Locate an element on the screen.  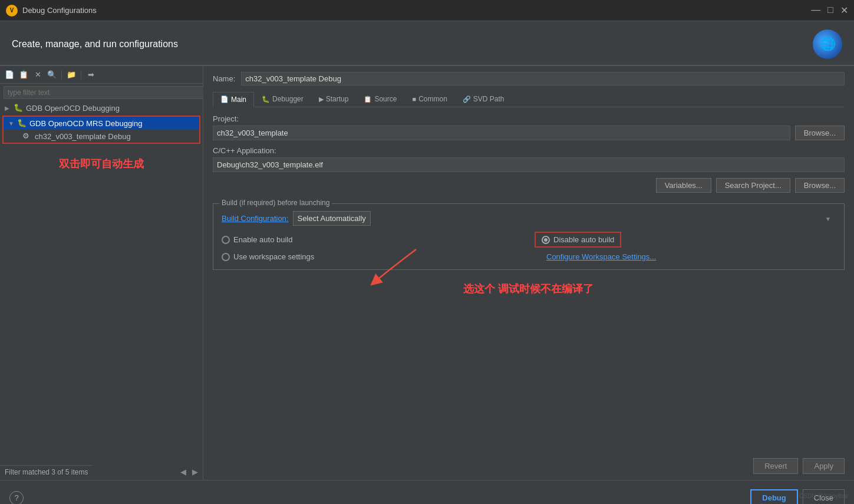
build-config-select: Select Automatically is located at coordinates (332, 218).